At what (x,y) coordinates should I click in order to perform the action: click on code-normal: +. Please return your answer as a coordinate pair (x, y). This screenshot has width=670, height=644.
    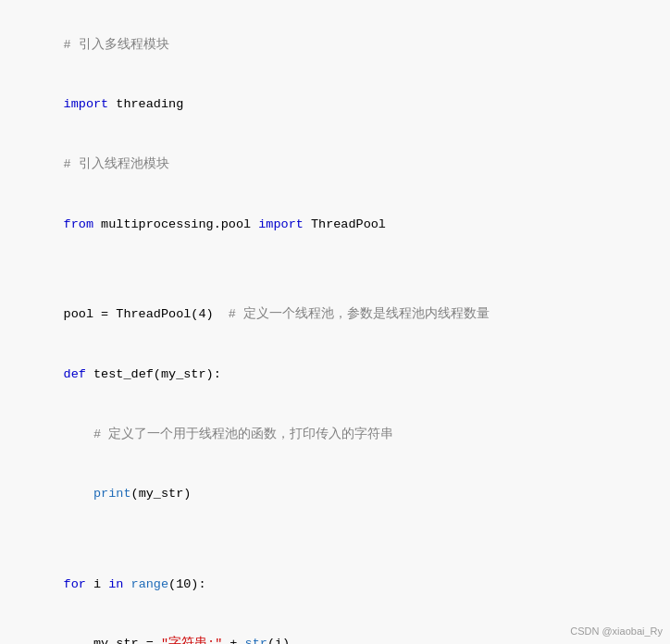
    Looking at the image, I should click on (233, 640).